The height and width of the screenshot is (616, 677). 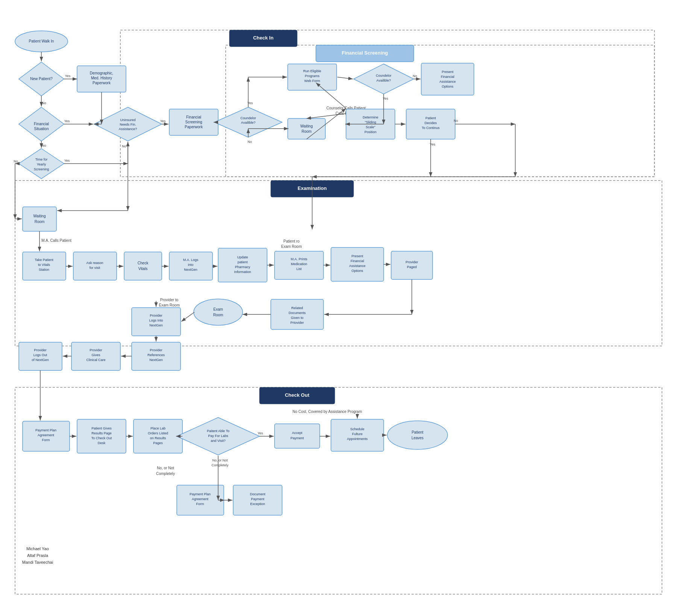 What do you see at coordinates (46, 435) in the screenshot?
I see `pp1-label2: Agreement` at bounding box center [46, 435].